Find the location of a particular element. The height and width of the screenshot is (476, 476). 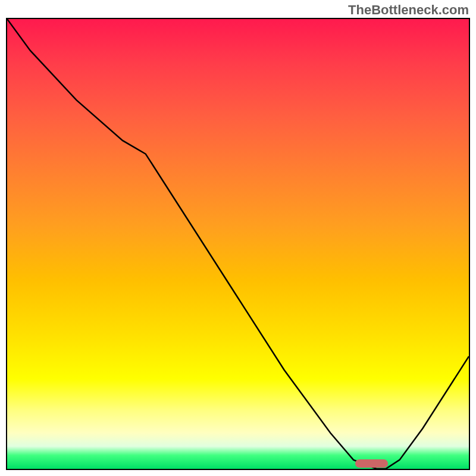

optimal-range-marker is located at coordinates (371, 464).